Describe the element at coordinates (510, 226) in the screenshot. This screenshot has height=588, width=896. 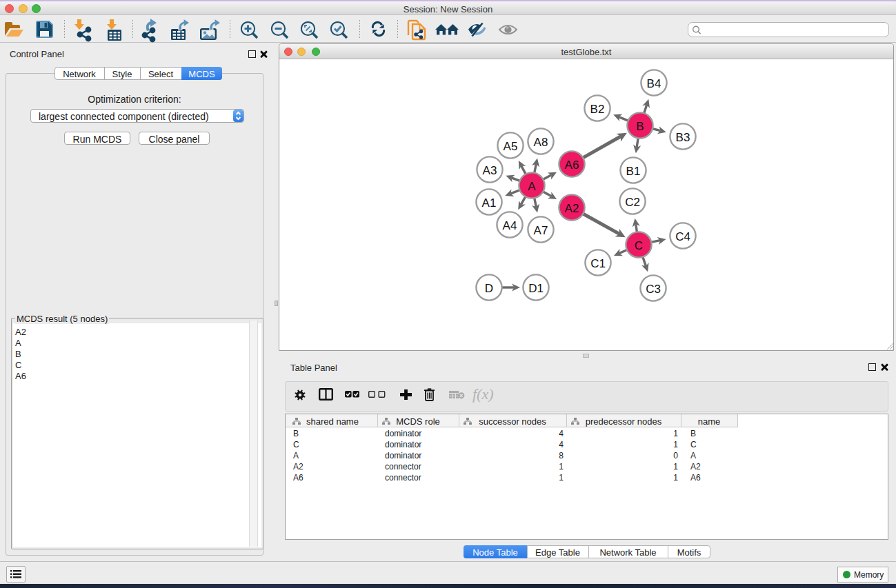
I see `svg-text: A4` at that location.